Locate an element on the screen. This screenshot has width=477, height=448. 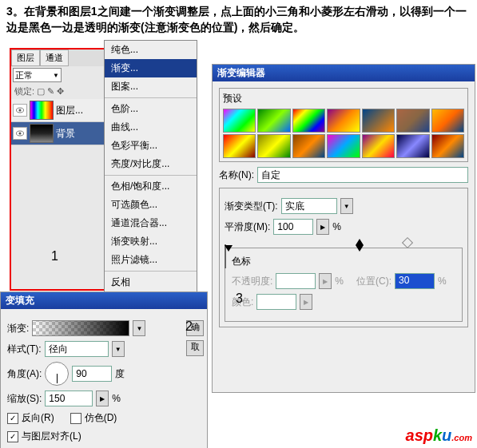
opacity-label: 不透明度: is located at coordinates (252, 281).